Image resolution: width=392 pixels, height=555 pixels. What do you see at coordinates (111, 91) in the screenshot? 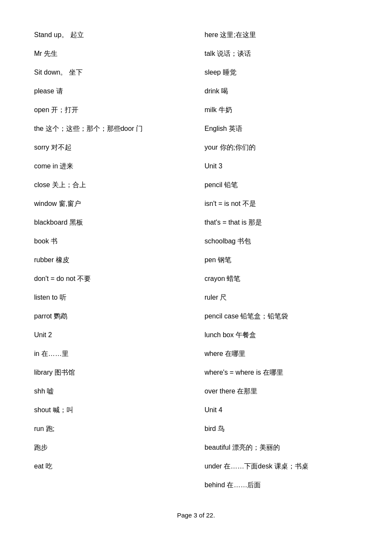
I see `vocab-item: please 请` at bounding box center [111, 91].